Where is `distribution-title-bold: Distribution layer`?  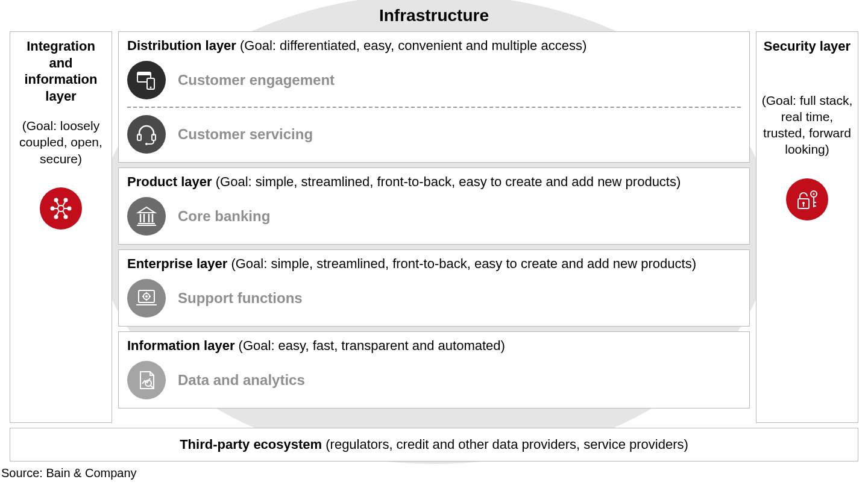 distribution-title-bold: Distribution layer is located at coordinates (182, 46).